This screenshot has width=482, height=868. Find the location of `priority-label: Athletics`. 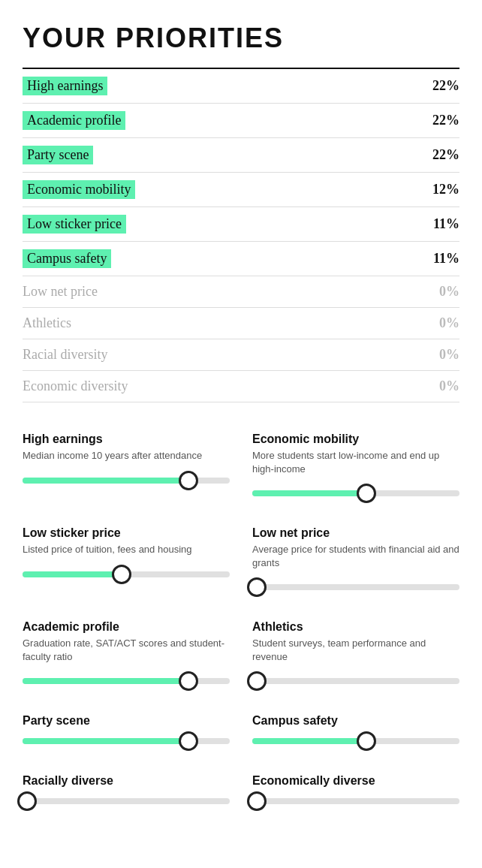

priority-label: Athletics is located at coordinates (222, 323).